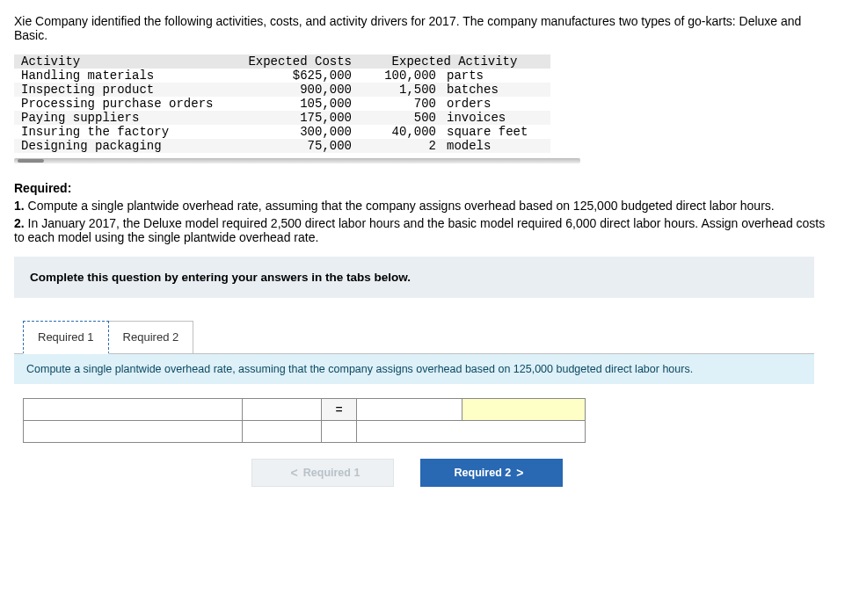 Image resolution: width=852 pixels, height=616 pixels. What do you see at coordinates (295, 90) in the screenshot?
I see `table-cell: 900,000` at bounding box center [295, 90].